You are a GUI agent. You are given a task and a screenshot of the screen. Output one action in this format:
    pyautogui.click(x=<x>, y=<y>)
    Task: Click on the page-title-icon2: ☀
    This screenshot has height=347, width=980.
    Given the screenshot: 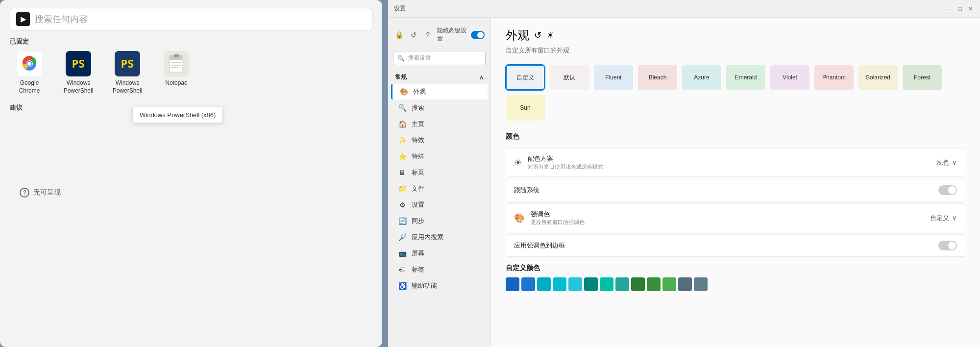 What is the action you would take?
    pyautogui.click(x=550, y=35)
    